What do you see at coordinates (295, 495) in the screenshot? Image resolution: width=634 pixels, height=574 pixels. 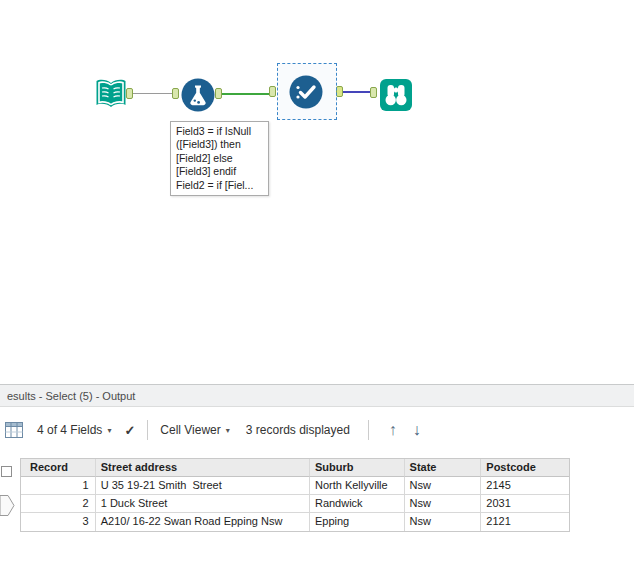 I see `results-table: Record Street address Suburb State Postc…` at bounding box center [295, 495].